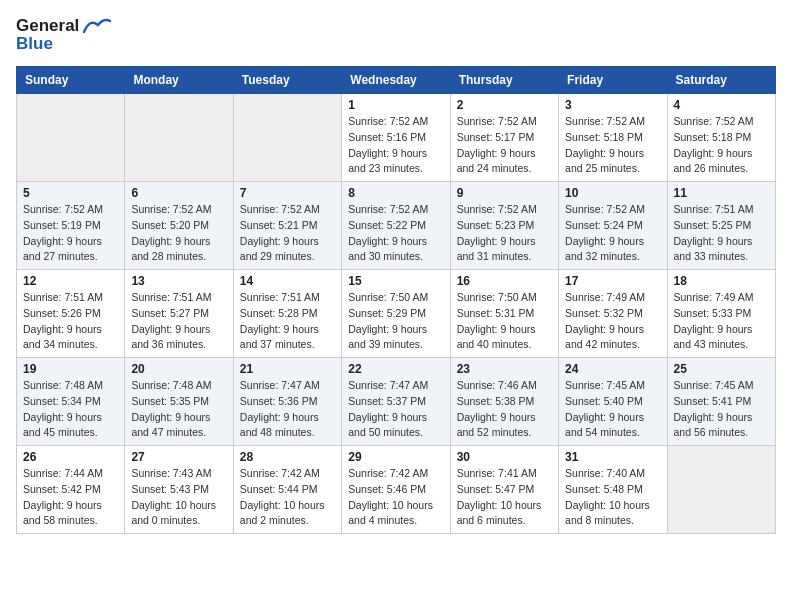 Image resolution: width=792 pixels, height=612 pixels. Describe the element at coordinates (612, 410) in the screenshot. I see `day-info: Sunrise: 7:45 AMSunset: 5:40 PMDaylight:…` at that location.